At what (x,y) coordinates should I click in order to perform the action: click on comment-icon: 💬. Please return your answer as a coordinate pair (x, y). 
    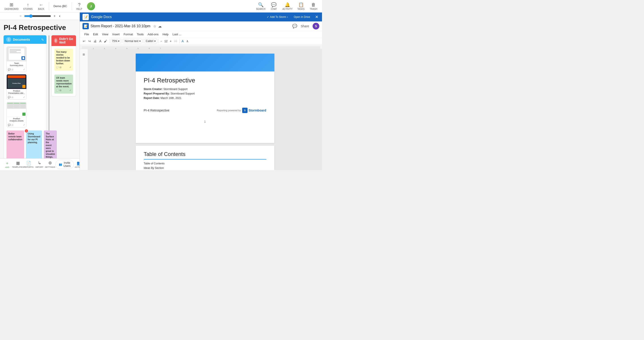
    Looking at the image, I should click on (295, 26).